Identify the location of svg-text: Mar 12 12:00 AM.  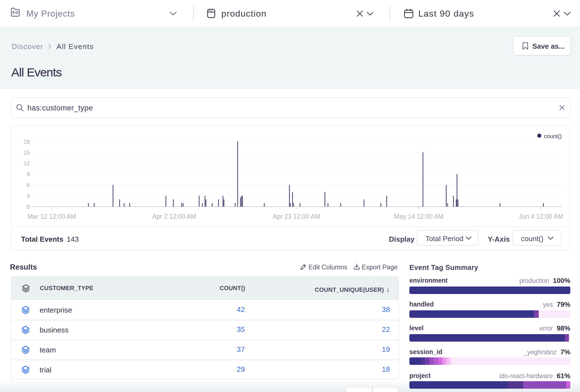
(52, 216).